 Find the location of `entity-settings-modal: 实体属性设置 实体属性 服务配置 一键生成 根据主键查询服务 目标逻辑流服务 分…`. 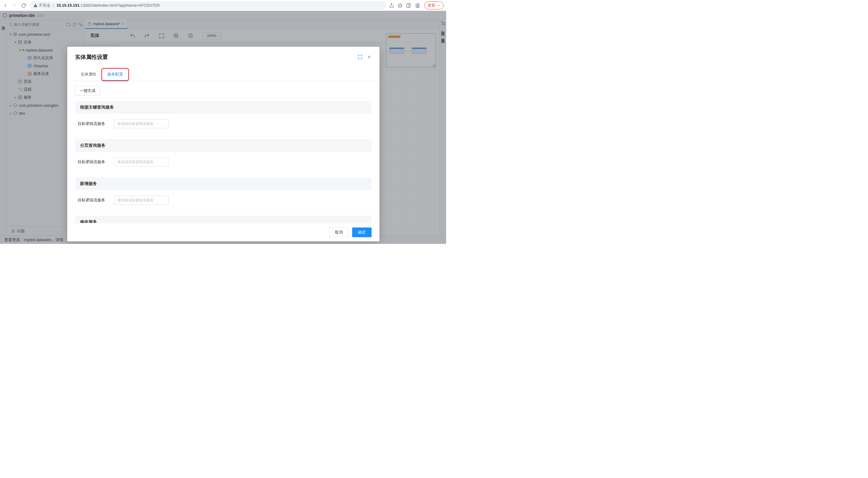

entity-settings-modal: 实体属性设置 实体属性 服务配置 一键生成 根据主键查询服务 目标逻辑流服务 分… is located at coordinates (223, 144).